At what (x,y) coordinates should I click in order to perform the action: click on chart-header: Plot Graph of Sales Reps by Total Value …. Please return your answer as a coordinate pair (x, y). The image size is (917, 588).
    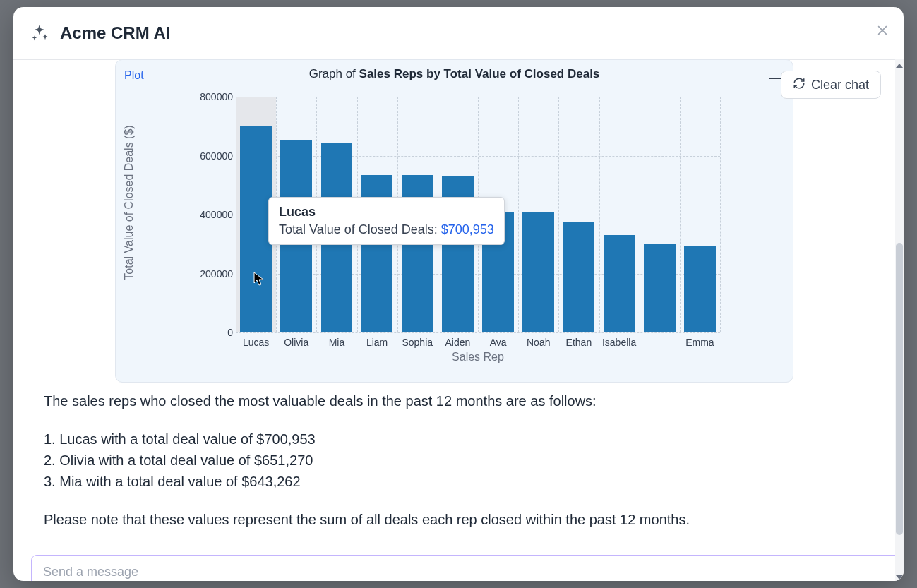
    Looking at the image, I should click on (455, 76).